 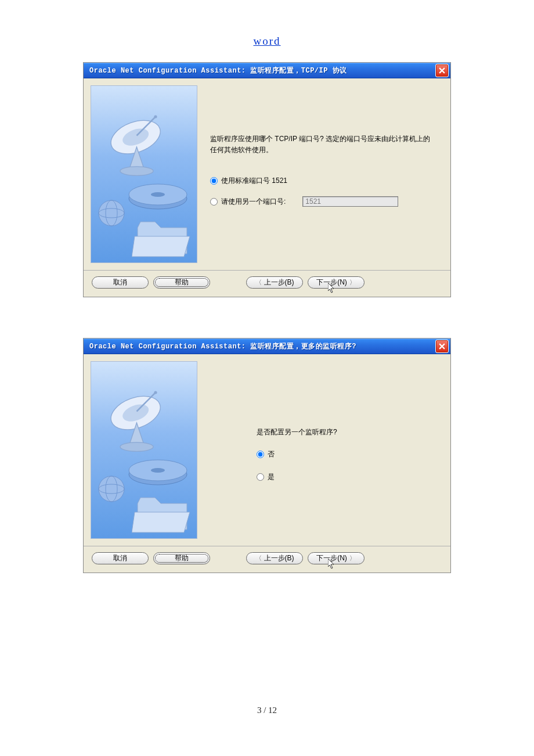 I want to click on radio-yes-input, so click(x=260, y=477).